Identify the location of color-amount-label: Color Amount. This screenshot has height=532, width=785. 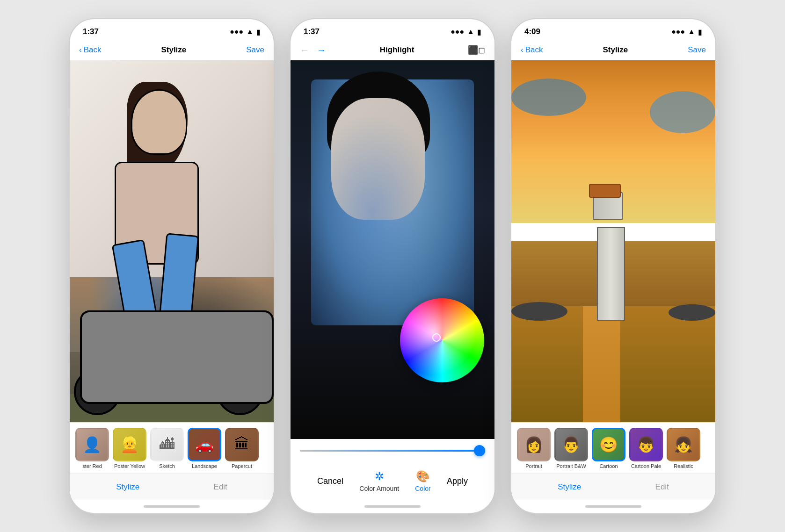
(379, 489).